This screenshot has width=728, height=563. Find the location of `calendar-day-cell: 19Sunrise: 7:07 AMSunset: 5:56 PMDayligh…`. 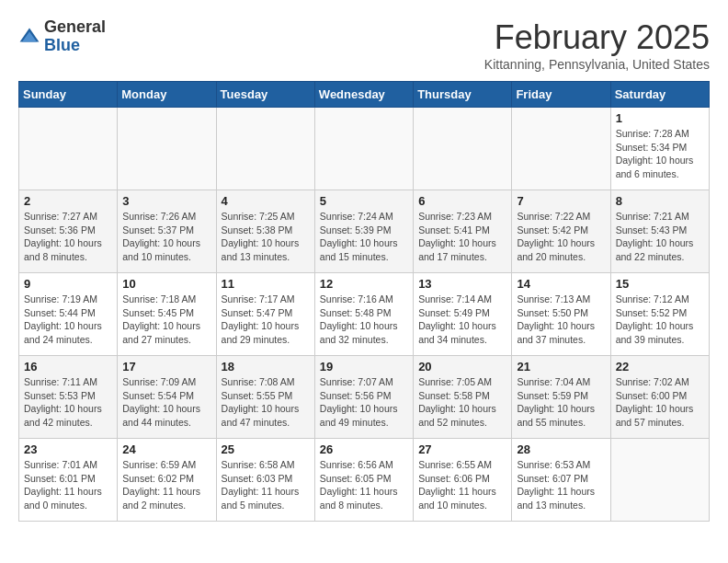

calendar-day-cell: 19Sunrise: 7:07 AMSunset: 5:56 PMDayligh… is located at coordinates (364, 397).